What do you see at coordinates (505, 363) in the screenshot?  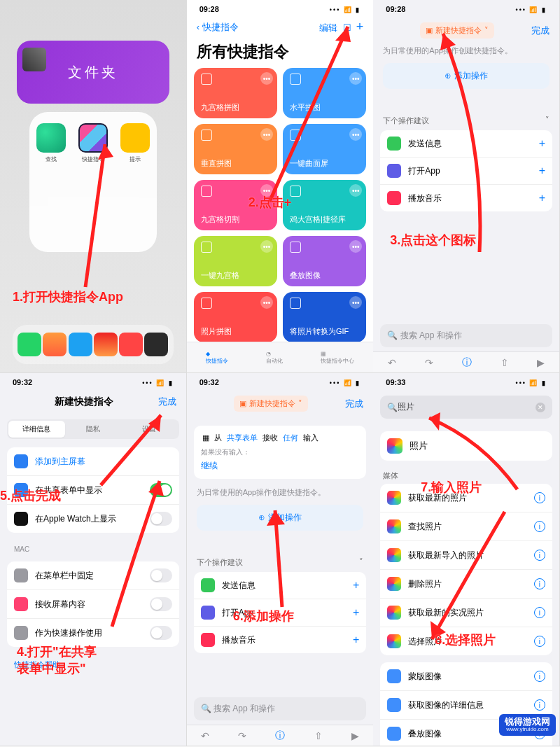 I see `share-icon: ⇧` at bounding box center [505, 363].